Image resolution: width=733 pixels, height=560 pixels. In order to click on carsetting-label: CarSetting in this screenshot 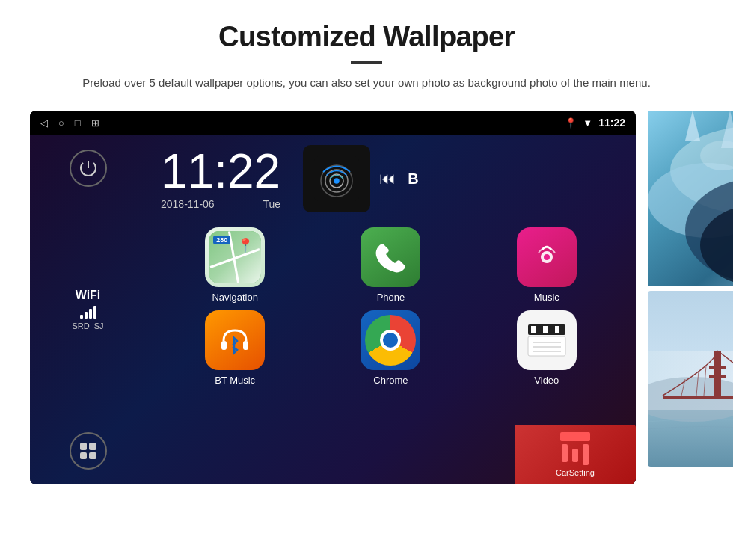, I will do `click(575, 473)`.